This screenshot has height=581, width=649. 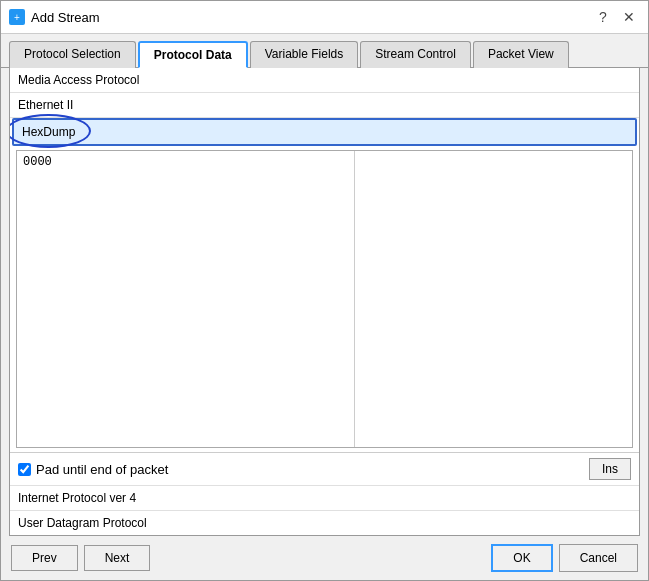 What do you see at coordinates (102, 470) in the screenshot?
I see `pad-label: Pad until end of packet` at bounding box center [102, 470].